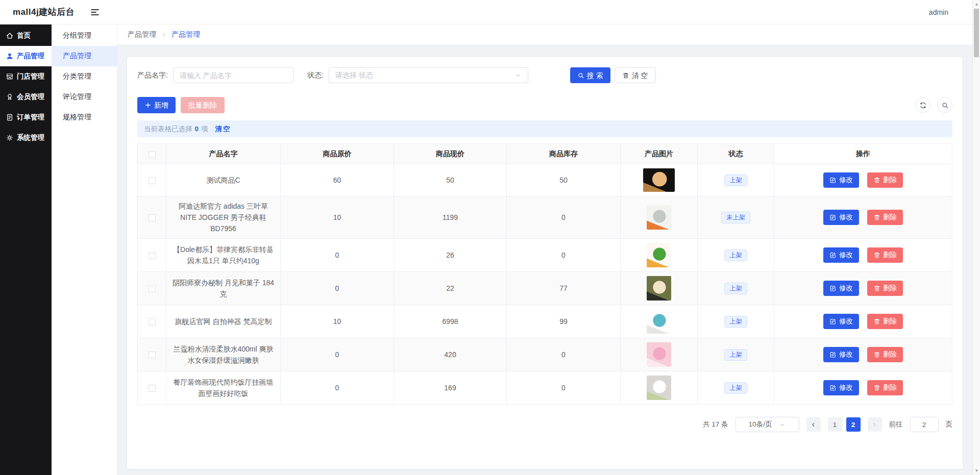  What do you see at coordinates (203, 105) in the screenshot?
I see `batch-delete-button: 批量删除` at bounding box center [203, 105].